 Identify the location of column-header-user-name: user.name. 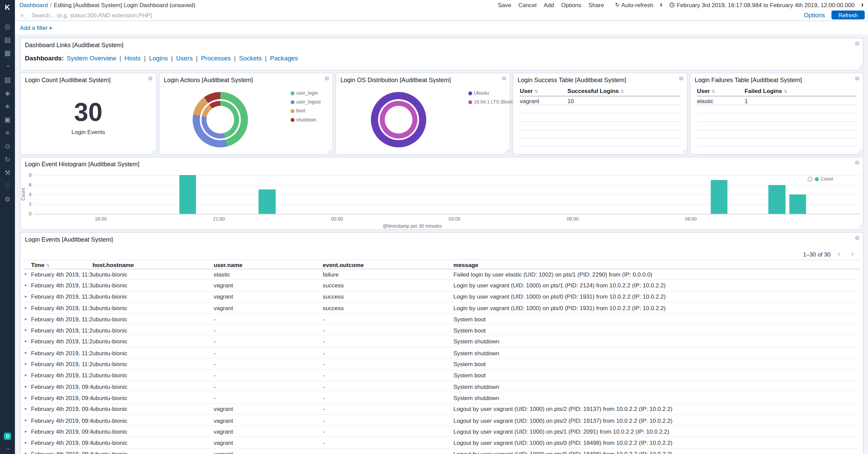
(268, 265).